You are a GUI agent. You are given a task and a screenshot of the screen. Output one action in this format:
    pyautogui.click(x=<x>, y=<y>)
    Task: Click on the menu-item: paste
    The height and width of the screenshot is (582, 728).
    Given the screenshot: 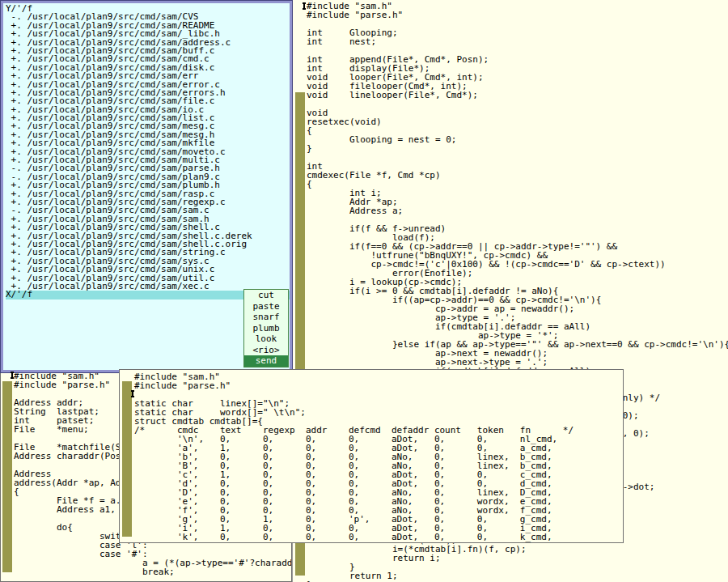 What is the action you would take?
    pyautogui.click(x=266, y=307)
    